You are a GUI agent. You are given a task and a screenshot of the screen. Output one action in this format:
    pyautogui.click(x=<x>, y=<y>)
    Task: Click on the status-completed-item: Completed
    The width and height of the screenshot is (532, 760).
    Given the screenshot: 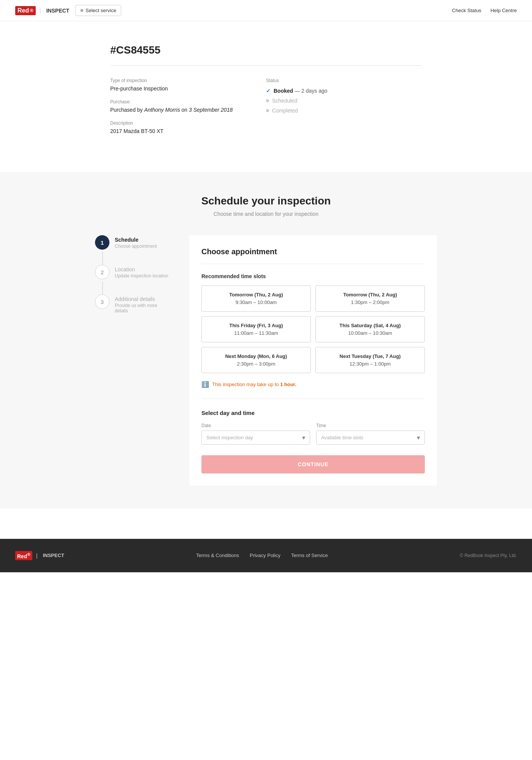 What is the action you would take?
    pyautogui.click(x=344, y=111)
    